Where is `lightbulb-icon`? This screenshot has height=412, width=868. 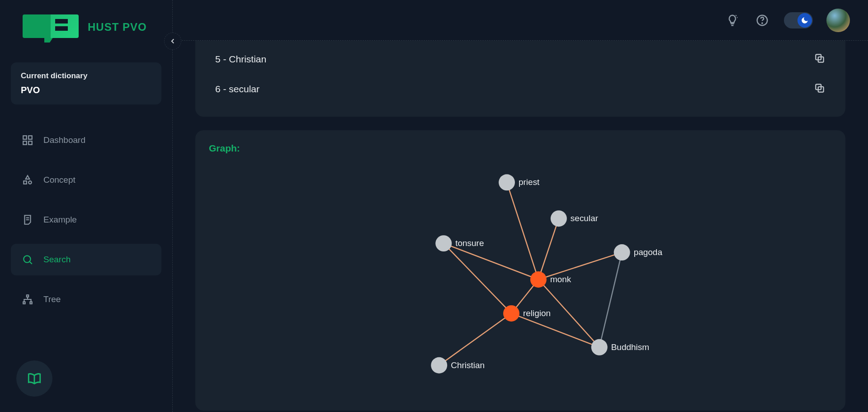
lightbulb-icon is located at coordinates (732, 20).